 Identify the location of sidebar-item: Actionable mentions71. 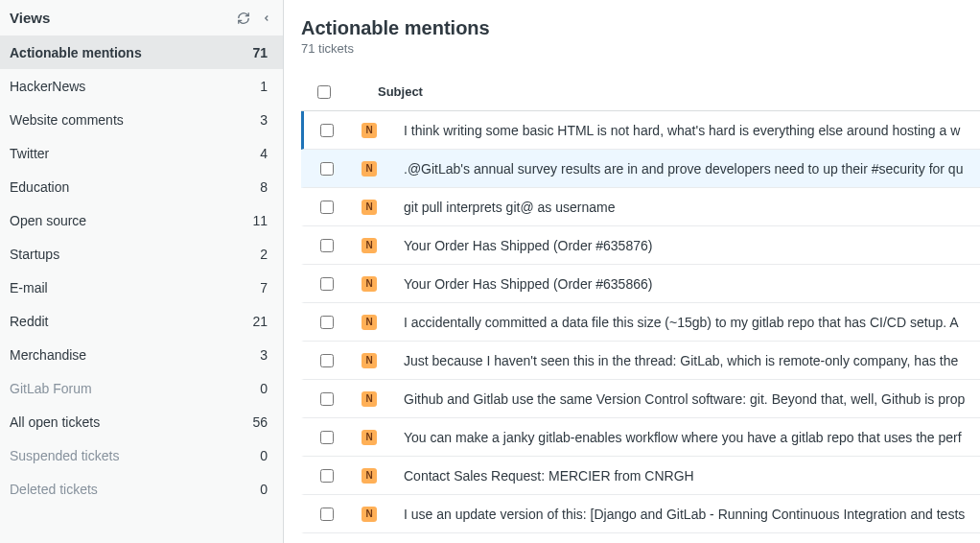
(142, 52).